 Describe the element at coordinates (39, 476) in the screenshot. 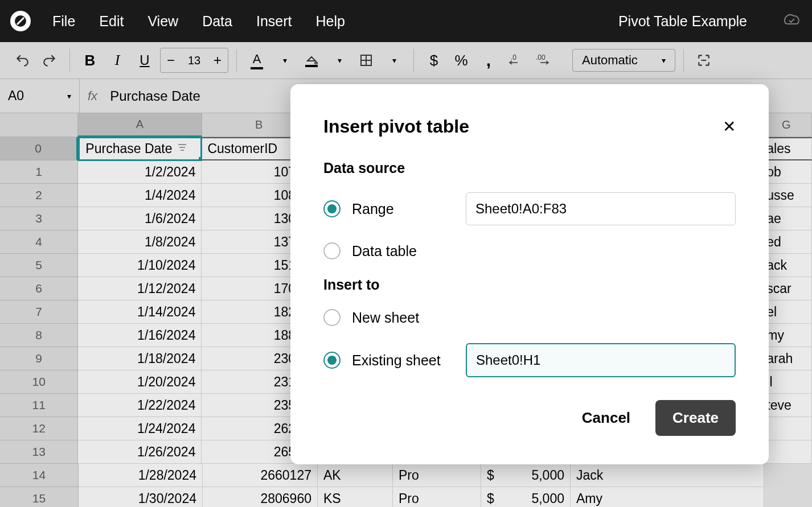

I see `row-header: 14` at that location.